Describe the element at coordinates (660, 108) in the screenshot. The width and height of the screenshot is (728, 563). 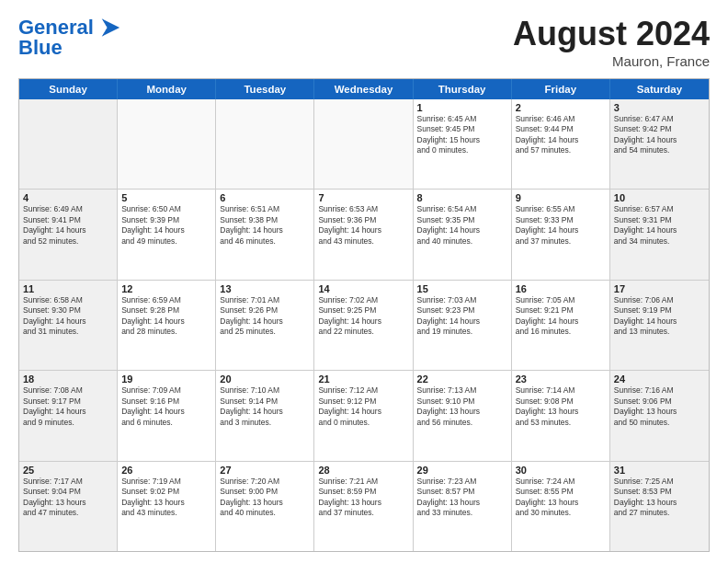
I see `day-number: 3` at that location.